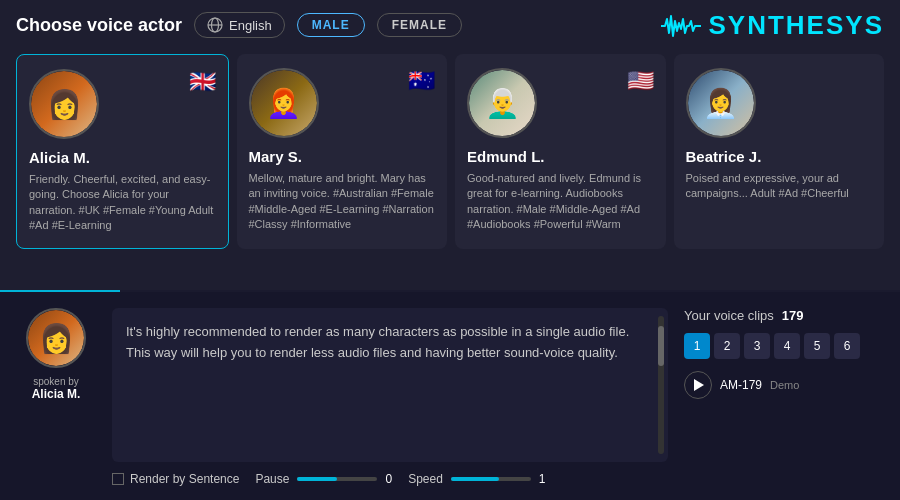 The height and width of the screenshot is (500, 900). What do you see at coordinates (202, 82) in the screenshot?
I see `actor-flag-0: 🇬🇧` at bounding box center [202, 82].